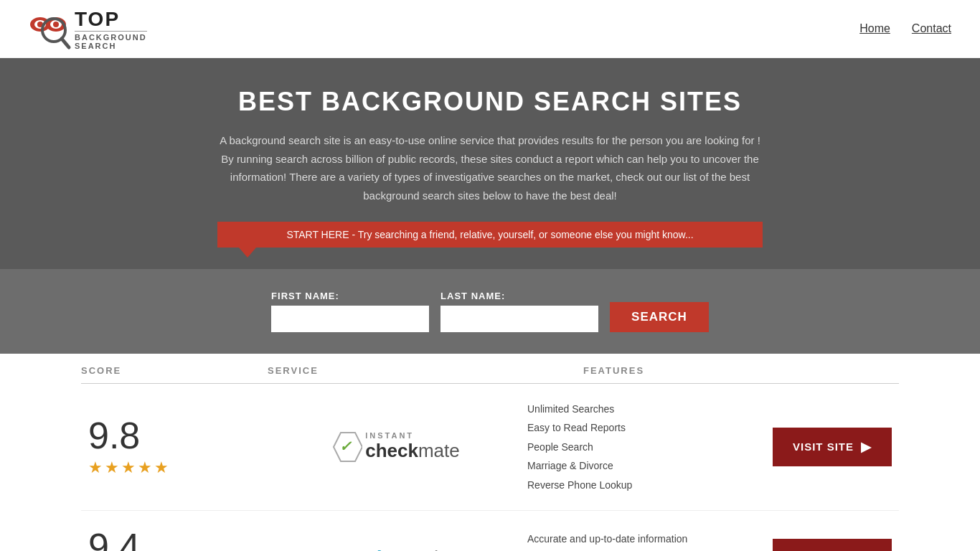  I want to click on header: TOP BACKGROUNDSEARCH Home Contact, so click(490, 29).